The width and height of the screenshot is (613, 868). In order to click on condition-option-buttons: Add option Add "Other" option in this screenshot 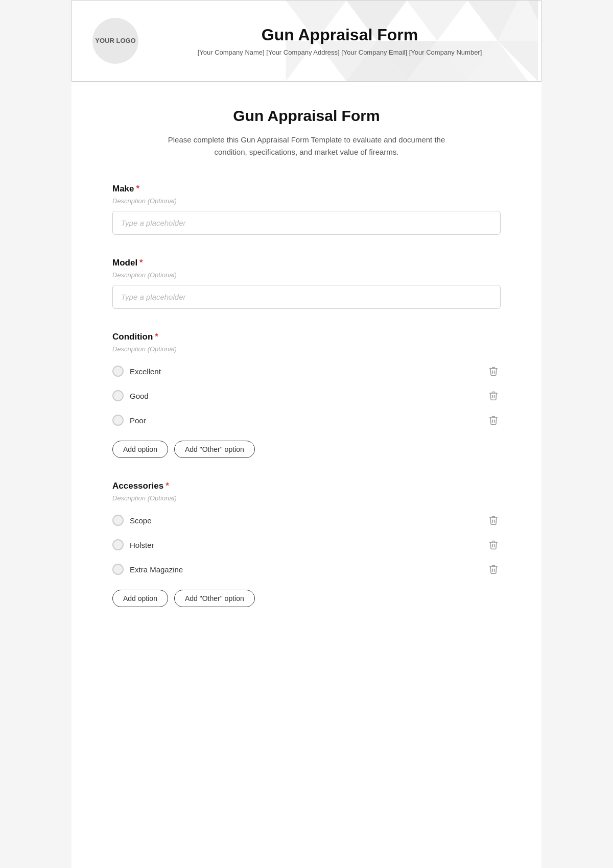, I will do `click(306, 449)`.